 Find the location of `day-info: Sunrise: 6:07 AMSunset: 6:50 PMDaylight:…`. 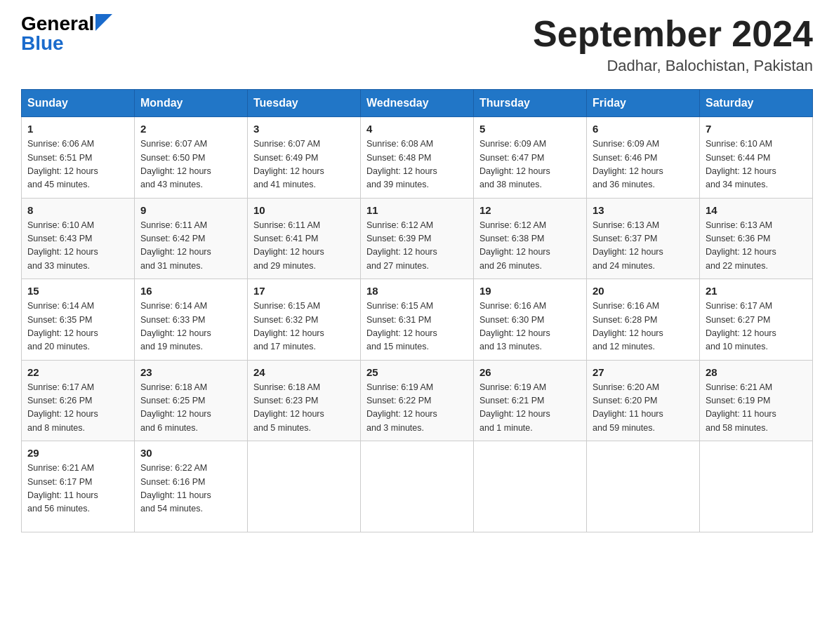

day-info: Sunrise: 6:07 AMSunset: 6:50 PMDaylight:… is located at coordinates (191, 165).